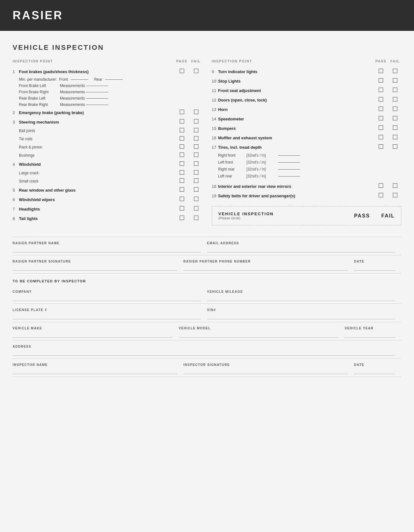 The image size is (414, 532). Describe the element at coordinates (204, 353) in the screenshot. I see `address-line` at that location.